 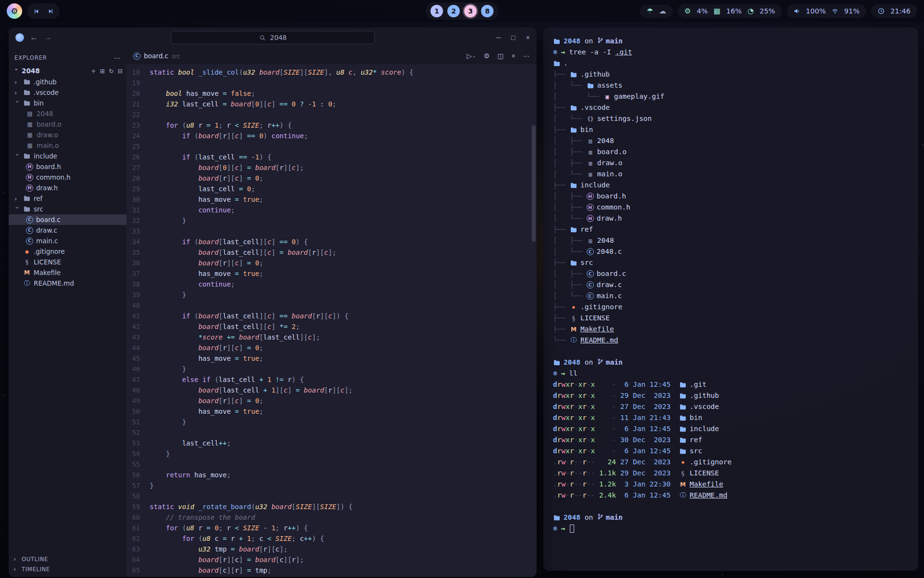 What do you see at coordinates (332, 305) in the screenshot?
I see `code-line-40: 40` at bounding box center [332, 305].